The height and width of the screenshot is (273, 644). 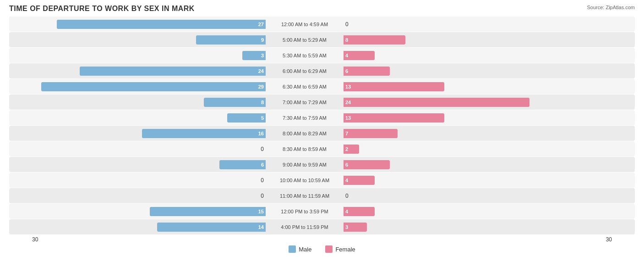 I want to click on time-label: 6:00 AM to 6:29 AM, so click(x=305, y=71).